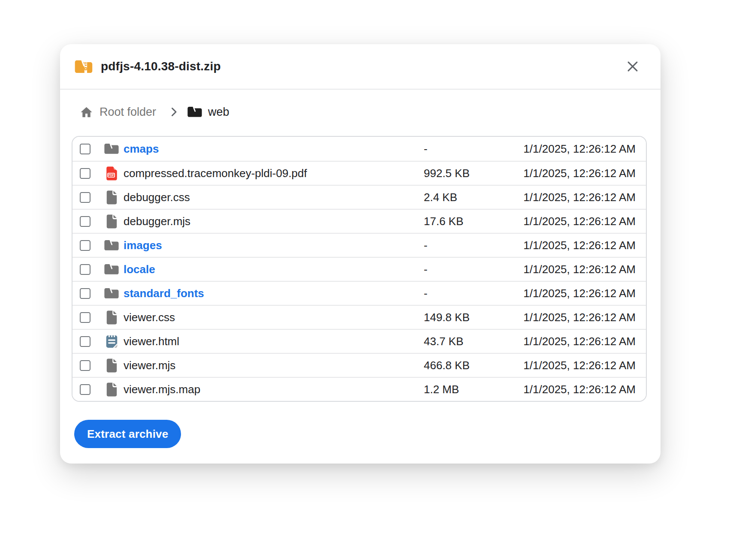 The height and width of the screenshot is (560, 742). What do you see at coordinates (274, 149) in the screenshot?
I see `file-name: cmaps` at bounding box center [274, 149].